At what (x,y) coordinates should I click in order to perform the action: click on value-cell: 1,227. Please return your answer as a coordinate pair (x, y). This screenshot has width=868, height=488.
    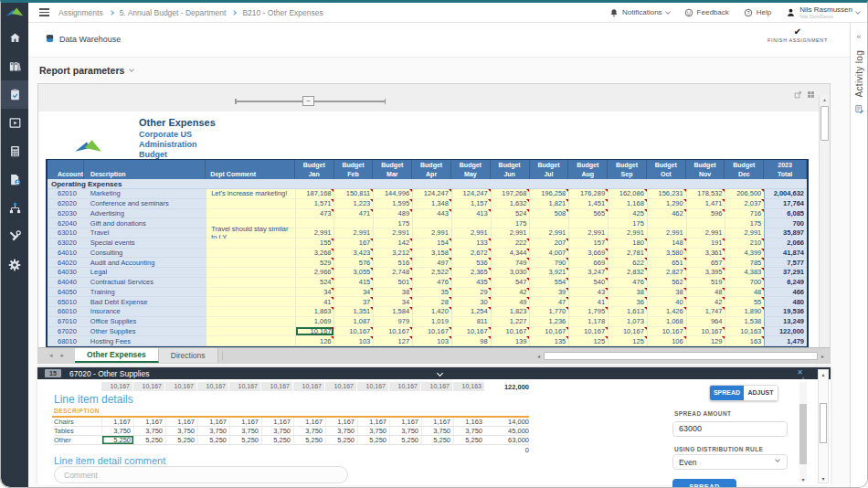
    Looking at the image, I should click on (510, 322).